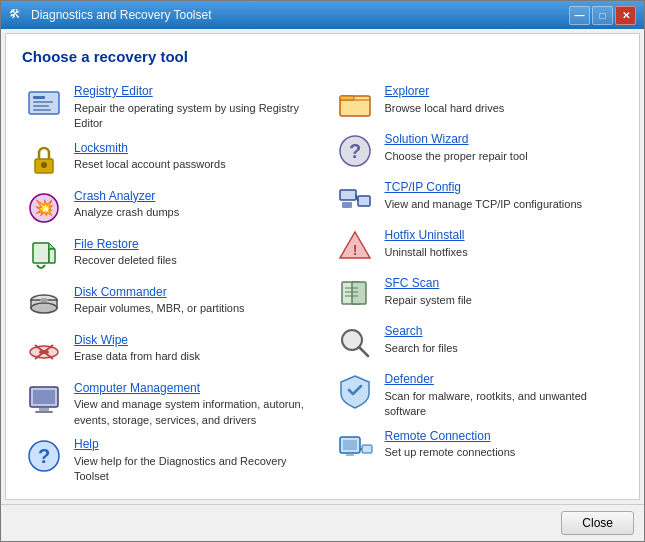 This screenshot has height=542, width=645. I want to click on hotfix-uninstall-icon: !, so click(355, 247).